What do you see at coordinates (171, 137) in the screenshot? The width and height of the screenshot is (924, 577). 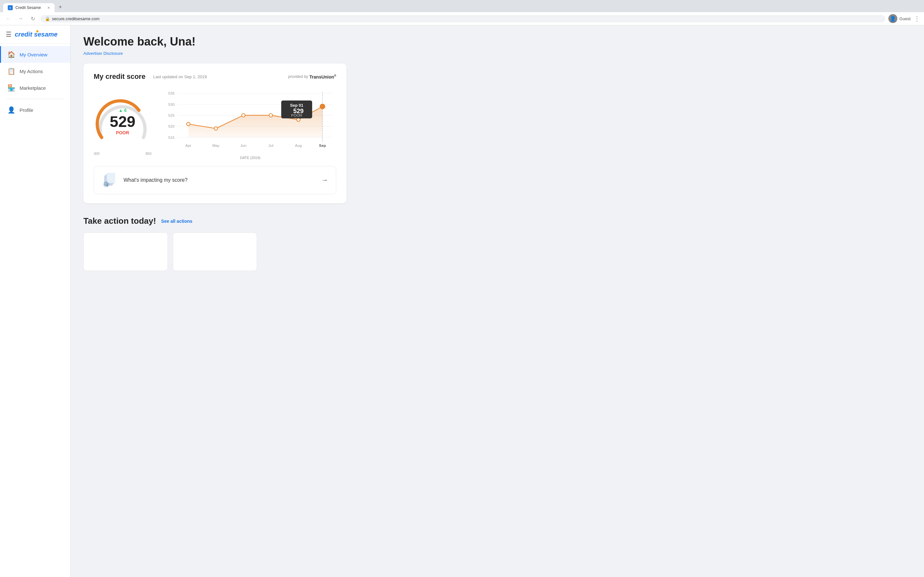 I see `svg-text: 515` at bounding box center [171, 137].